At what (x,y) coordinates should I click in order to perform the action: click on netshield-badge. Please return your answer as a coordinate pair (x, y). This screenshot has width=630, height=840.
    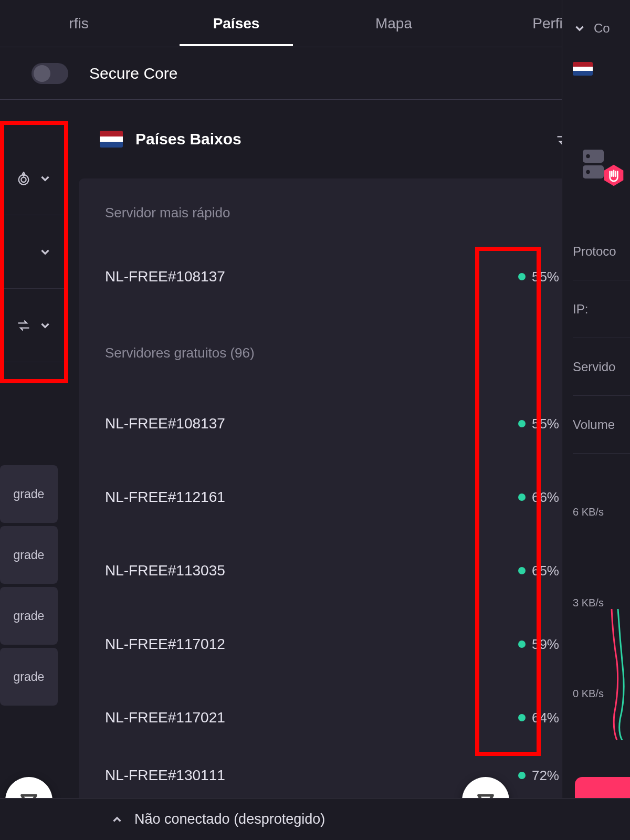
    Looking at the image, I should click on (598, 165).